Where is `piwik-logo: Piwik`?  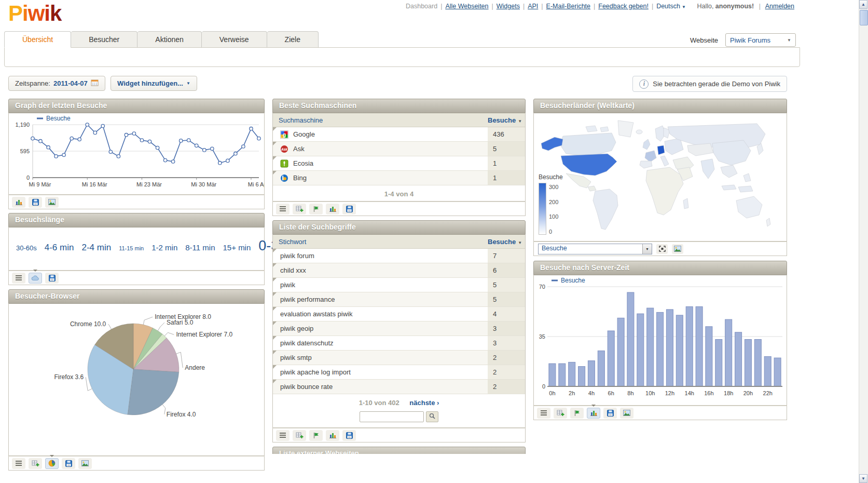
piwik-logo: Piwik is located at coordinates (35, 14).